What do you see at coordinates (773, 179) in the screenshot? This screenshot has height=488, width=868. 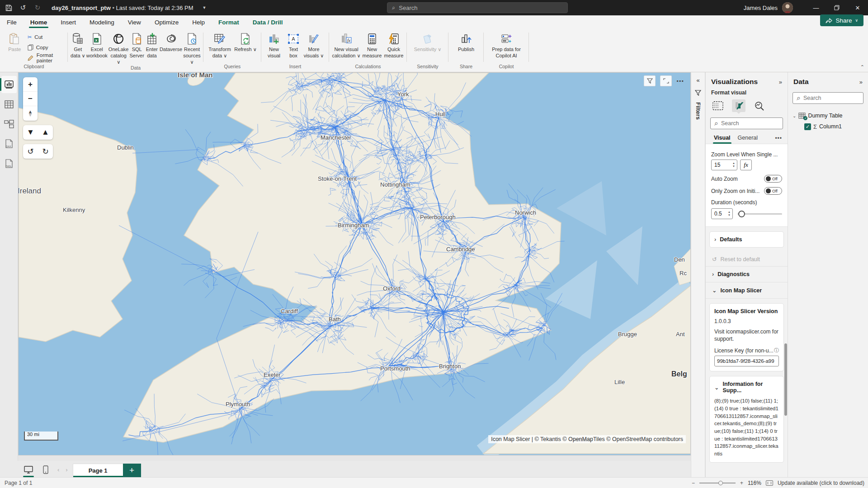 I see `auto-zoom-toggle: Off` at bounding box center [773, 179].